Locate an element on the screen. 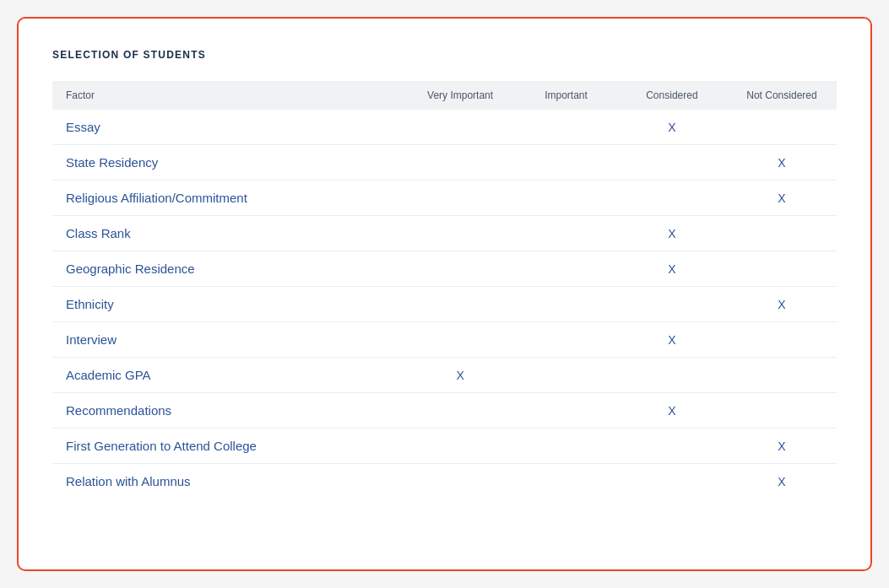  table-row: Class RankX is located at coordinates (444, 234).